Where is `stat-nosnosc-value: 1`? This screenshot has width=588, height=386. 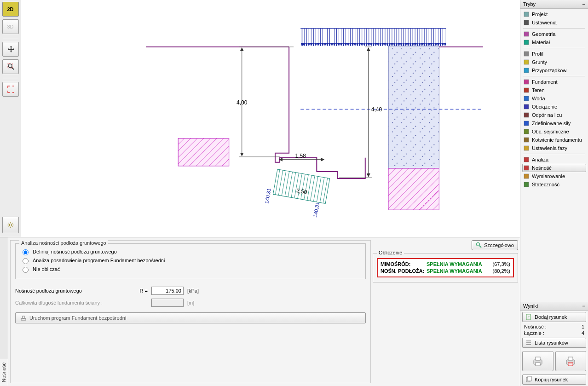 stat-nosnosc-value: 1 is located at coordinates (583, 327).